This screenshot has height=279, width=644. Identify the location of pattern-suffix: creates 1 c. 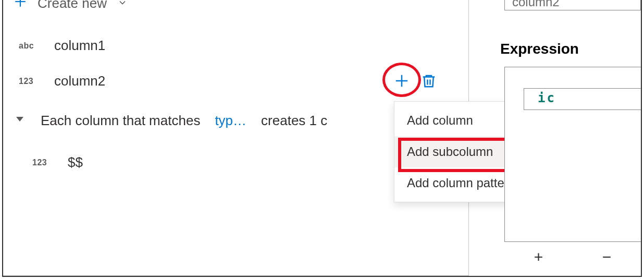
(294, 121).